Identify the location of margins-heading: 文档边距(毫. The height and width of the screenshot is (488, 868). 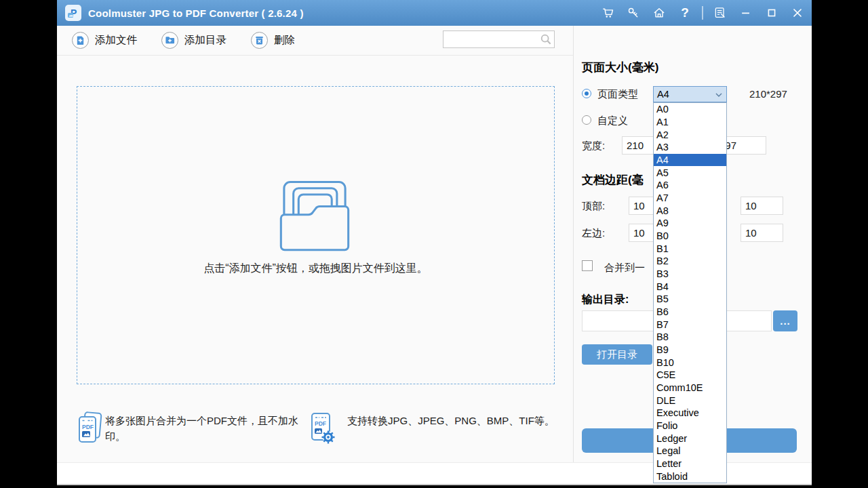
(613, 180).